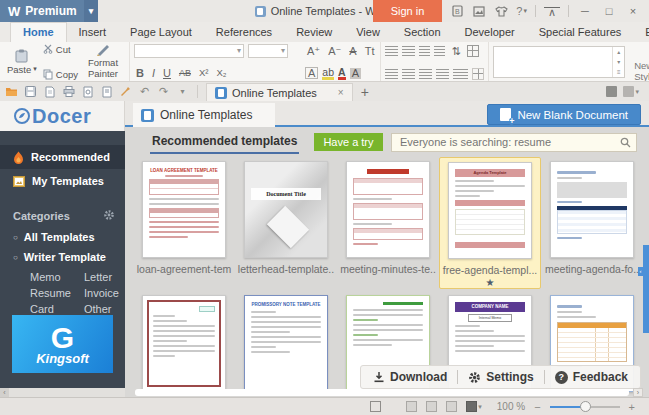 The image size is (649, 415). Describe the element at coordinates (144, 92) in the screenshot. I see `undo-icon: ↶` at that location.